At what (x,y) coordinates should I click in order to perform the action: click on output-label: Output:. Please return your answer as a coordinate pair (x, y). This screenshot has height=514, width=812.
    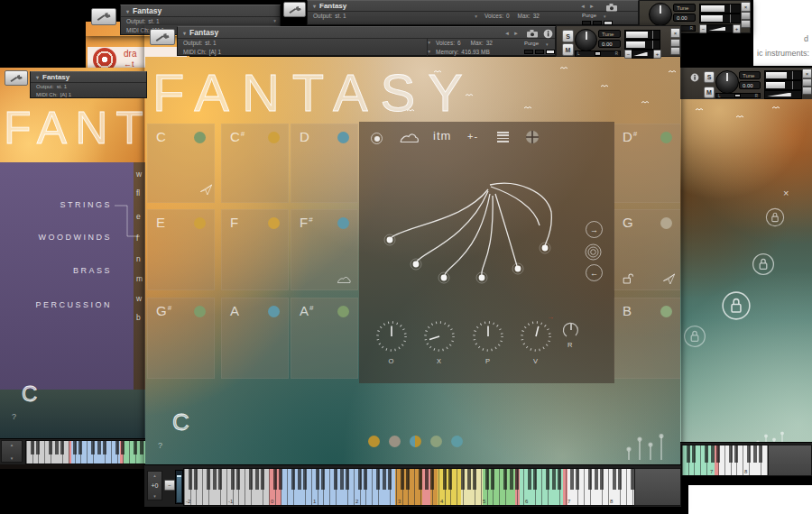
    Looking at the image, I should click on (323, 16).